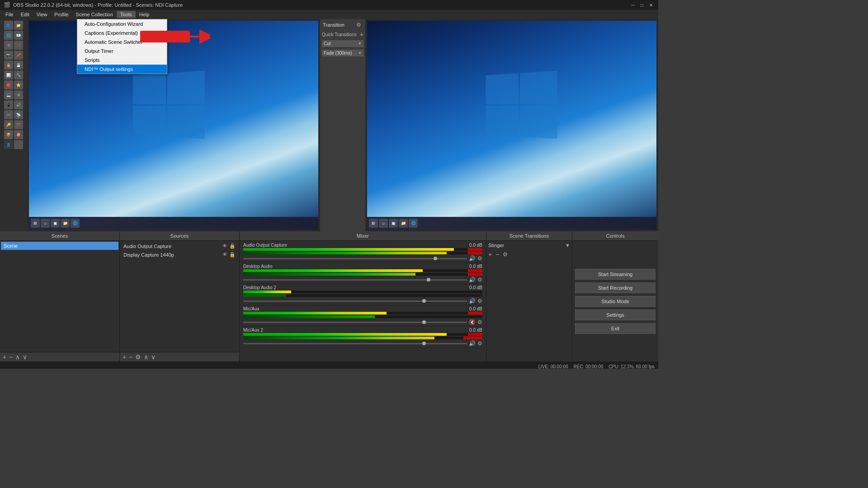  Describe the element at coordinates (529, 236) in the screenshot. I see `scene-transitions-header: Scene Transitions` at that location.